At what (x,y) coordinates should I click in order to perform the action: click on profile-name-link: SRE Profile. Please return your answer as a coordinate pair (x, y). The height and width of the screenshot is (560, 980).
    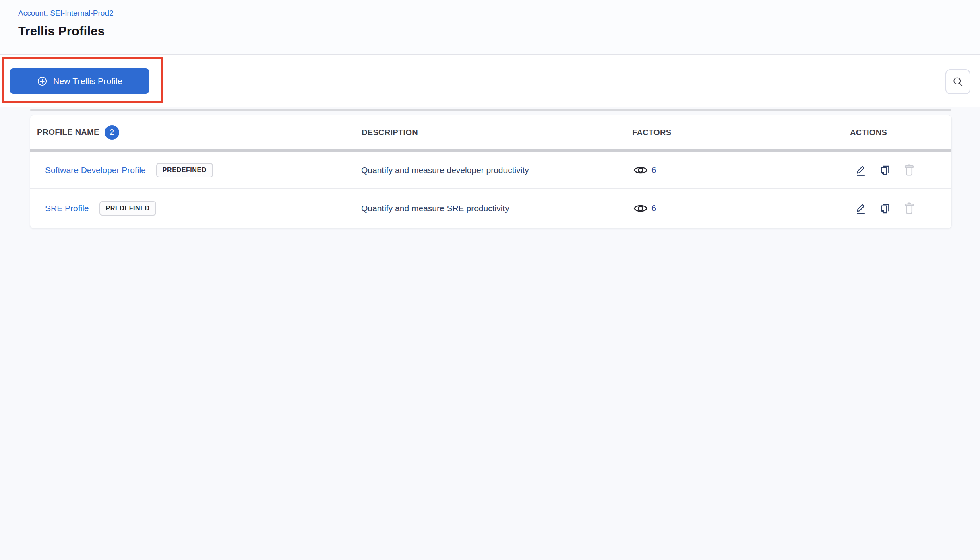
    Looking at the image, I should click on (67, 208).